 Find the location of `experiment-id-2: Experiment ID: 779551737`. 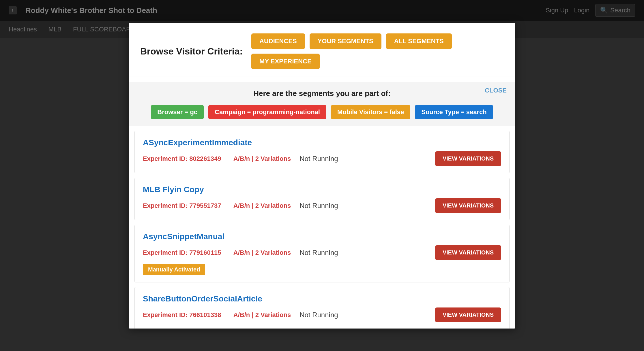

experiment-id-2: Experiment ID: 779551737 is located at coordinates (182, 206).